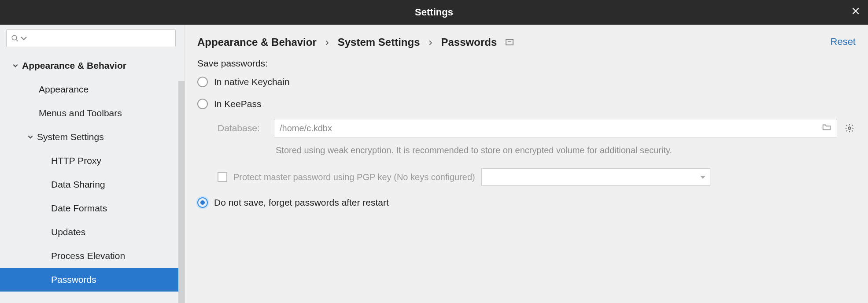 The image size is (868, 303). What do you see at coordinates (92, 208) in the screenshot?
I see `tree-date-formats: Date Formats` at bounding box center [92, 208].